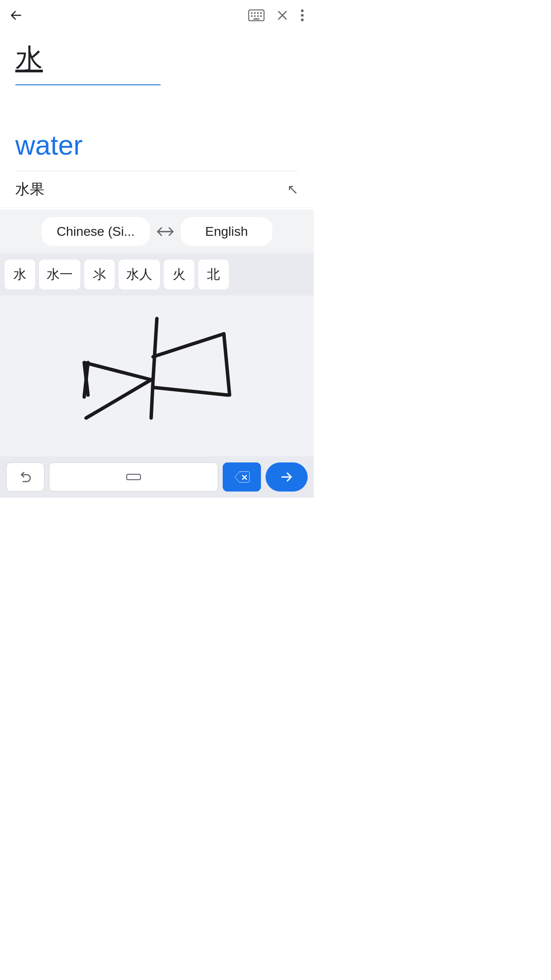  Describe the element at coordinates (157, 376) in the screenshot. I see `handwriting-area` at that location.